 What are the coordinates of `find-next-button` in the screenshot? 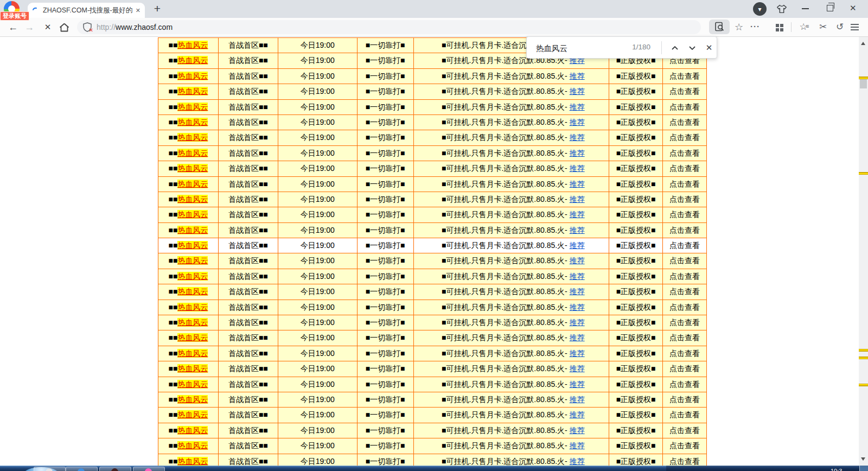 It's located at (692, 48).